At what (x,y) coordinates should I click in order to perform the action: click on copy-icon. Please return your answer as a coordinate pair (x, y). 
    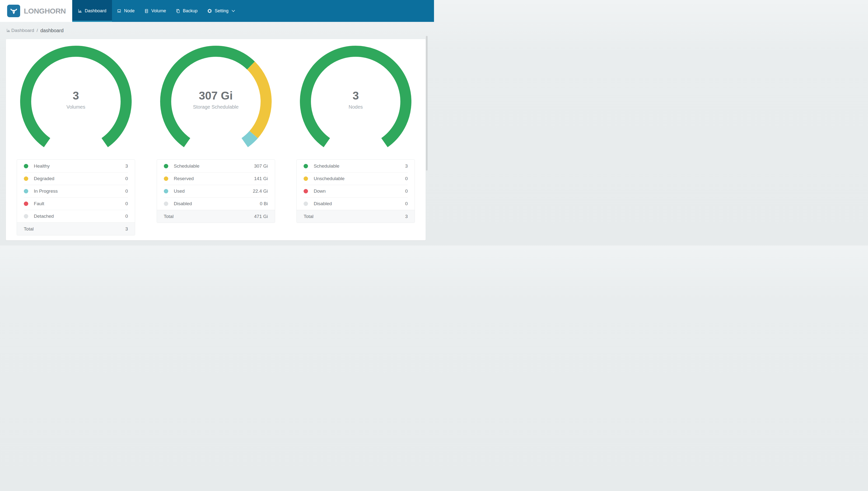
    Looking at the image, I should click on (178, 11).